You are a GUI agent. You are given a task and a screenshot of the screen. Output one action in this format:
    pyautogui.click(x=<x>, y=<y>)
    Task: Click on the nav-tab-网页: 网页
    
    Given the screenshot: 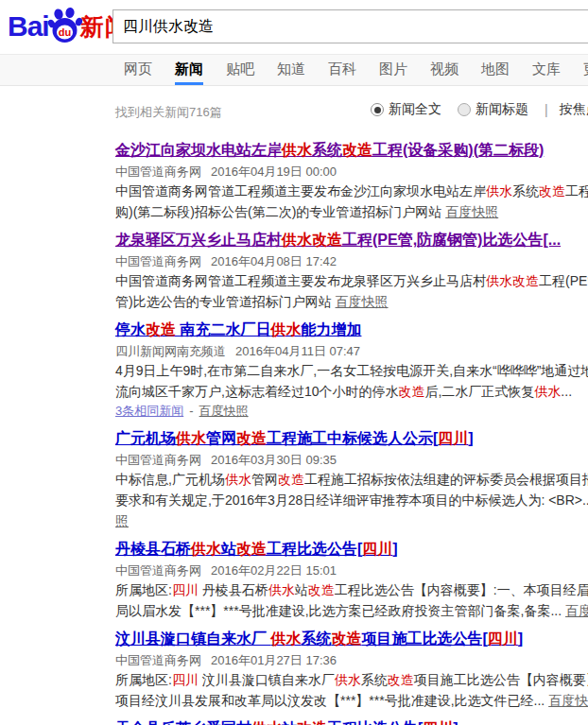 What is the action you would take?
    pyautogui.click(x=138, y=70)
    